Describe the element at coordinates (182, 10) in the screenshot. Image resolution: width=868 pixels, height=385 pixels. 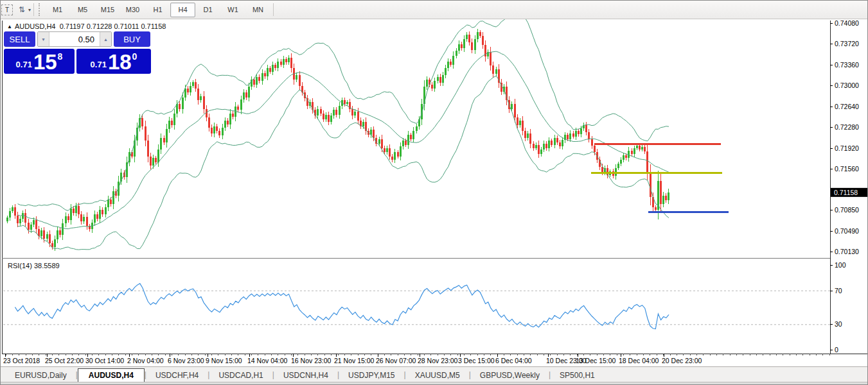
I see `timeframe-button-h4: H4` at that location.